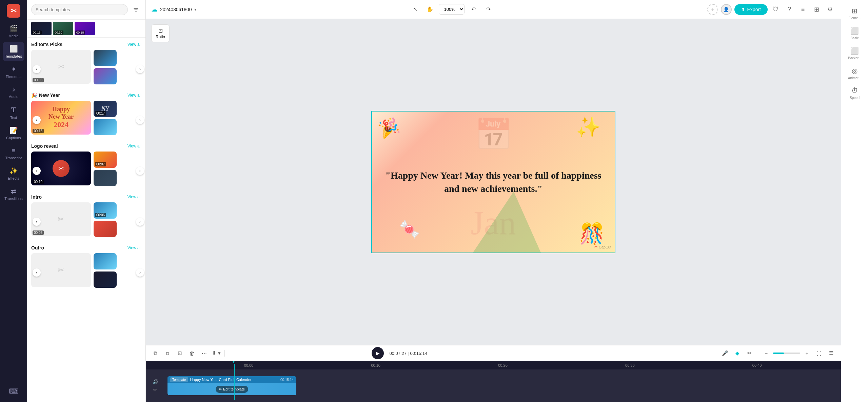  I want to click on microphone-button: 🎤, so click(725, 353).